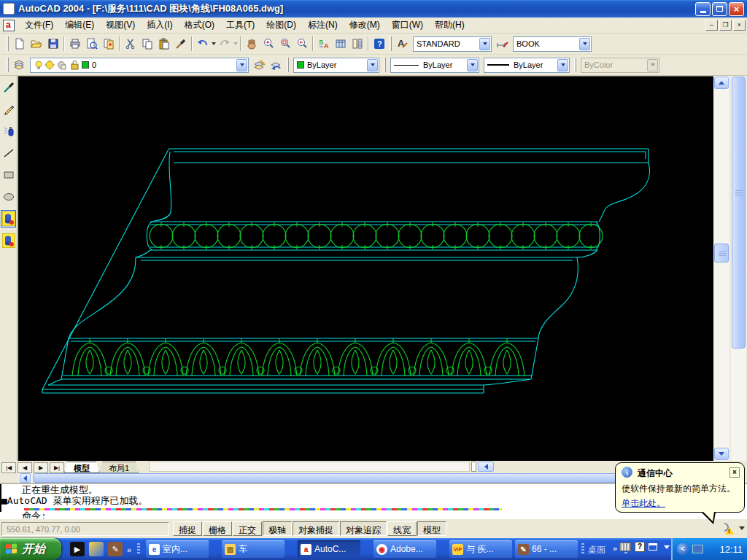 This screenshot has width=747, height=560. I want to click on hscroll-left-button, so click(486, 467).